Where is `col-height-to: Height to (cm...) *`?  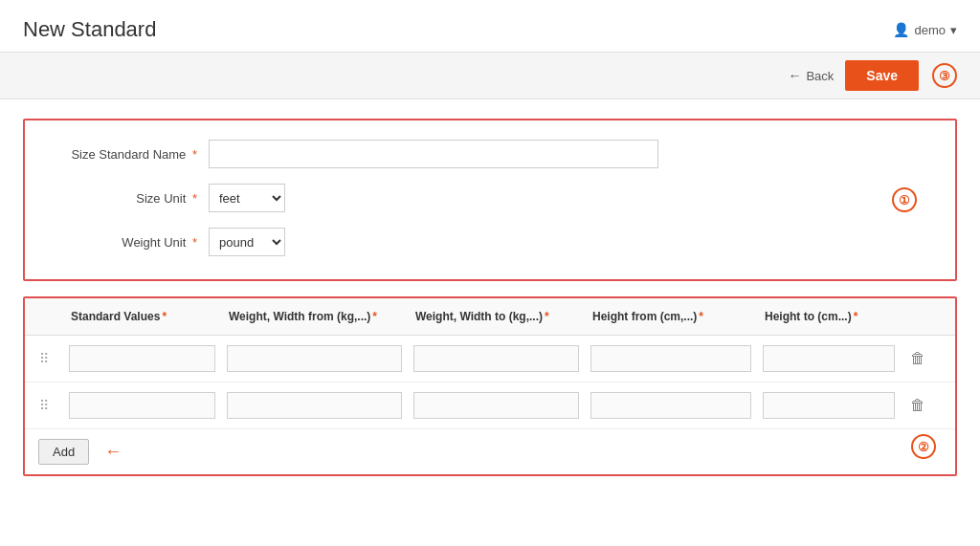
col-height-to: Height to (cm...) * is located at coordinates (829, 317).